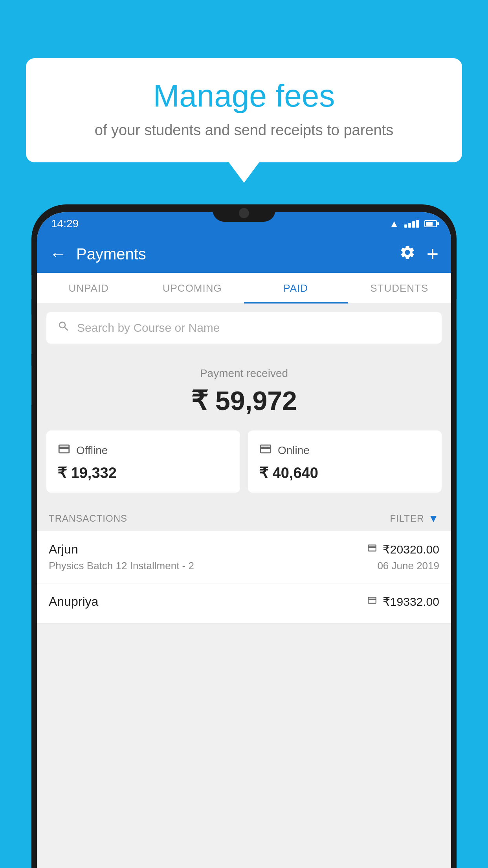 The height and width of the screenshot is (868, 488). Describe the element at coordinates (345, 462) in the screenshot. I see `online-card: Online ₹ 40,640` at that location.